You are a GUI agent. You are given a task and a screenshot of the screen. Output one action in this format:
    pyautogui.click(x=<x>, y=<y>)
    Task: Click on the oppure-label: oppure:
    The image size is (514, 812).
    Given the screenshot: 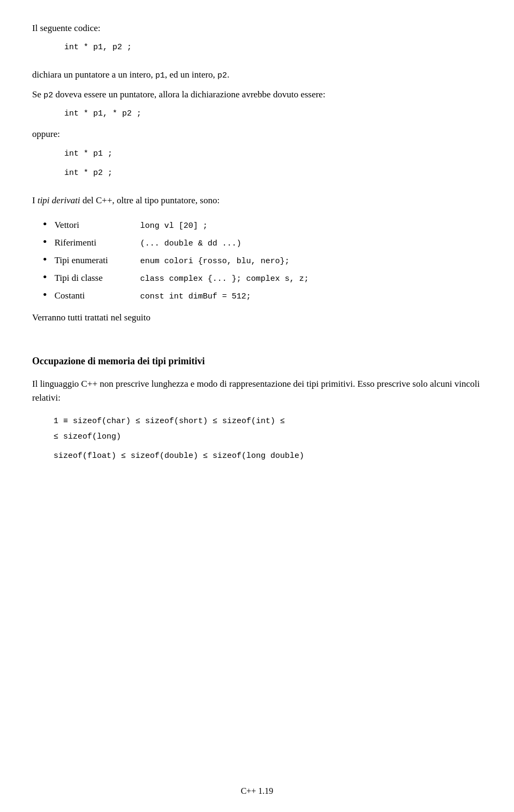 What is the action you would take?
    pyautogui.click(x=257, y=134)
    